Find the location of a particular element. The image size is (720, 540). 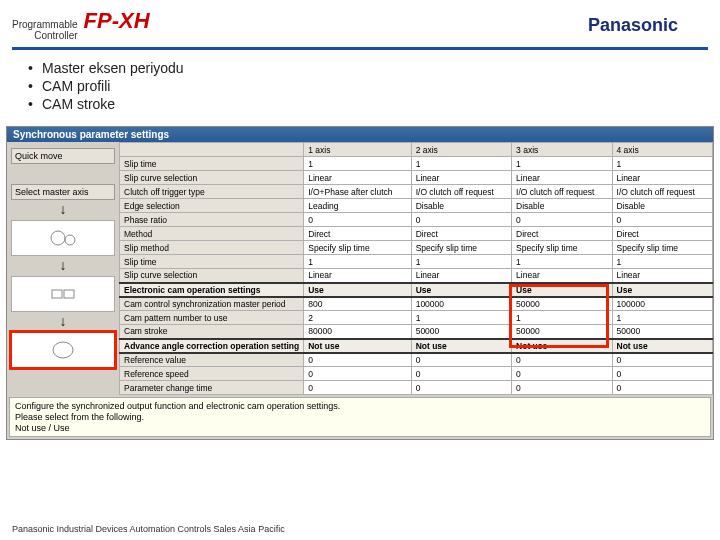

down-arrow-icon: ↓ is located at coordinates (63, 321).